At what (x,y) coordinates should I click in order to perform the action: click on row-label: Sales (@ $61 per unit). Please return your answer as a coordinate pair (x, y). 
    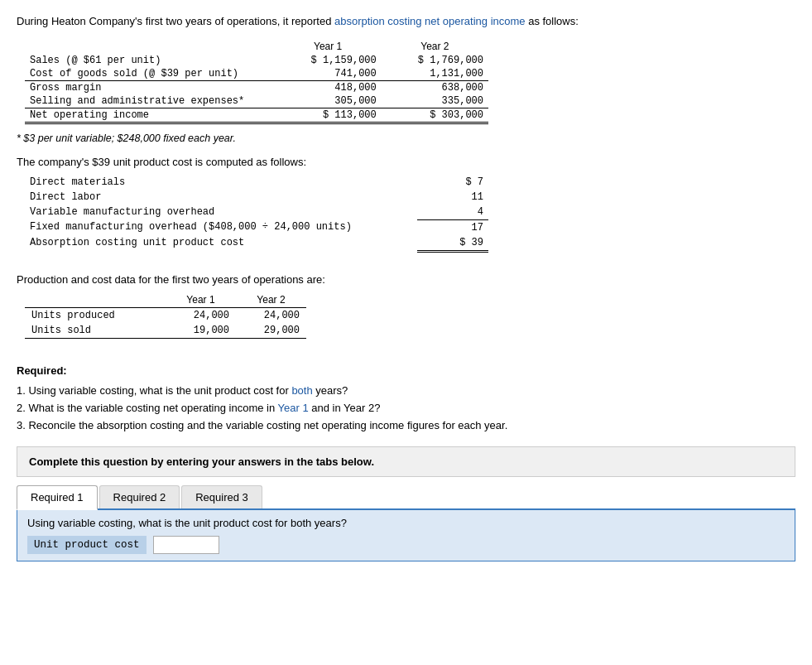
    Looking at the image, I should click on (150, 60).